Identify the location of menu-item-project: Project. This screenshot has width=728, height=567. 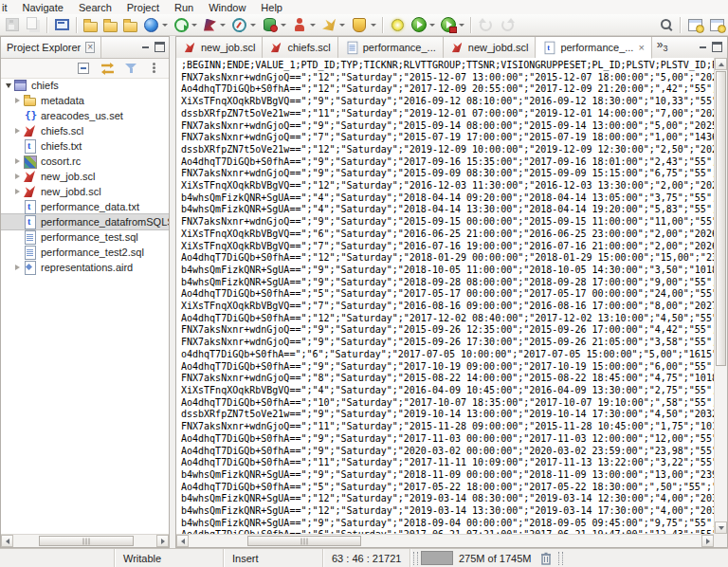
(143, 8).